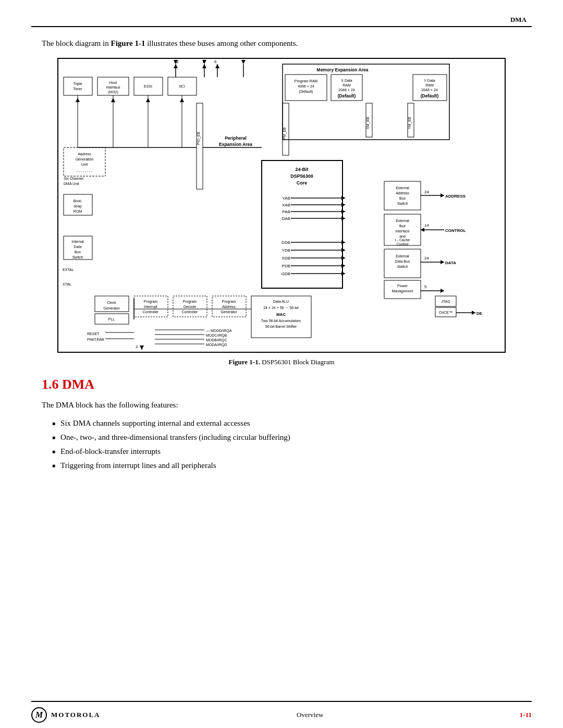  I want to click on svg-text: Interrupt, so click(151, 307).